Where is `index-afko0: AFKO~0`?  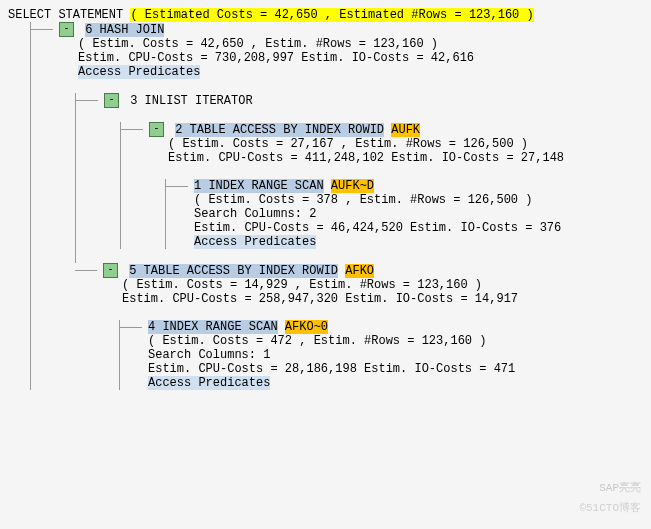
index-afko0: AFKO~0 is located at coordinates (306, 327).